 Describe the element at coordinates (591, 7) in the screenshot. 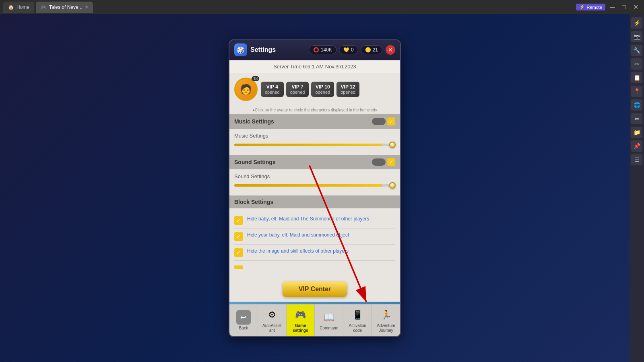

I see `remote-badge: ⚡ Remote` at that location.